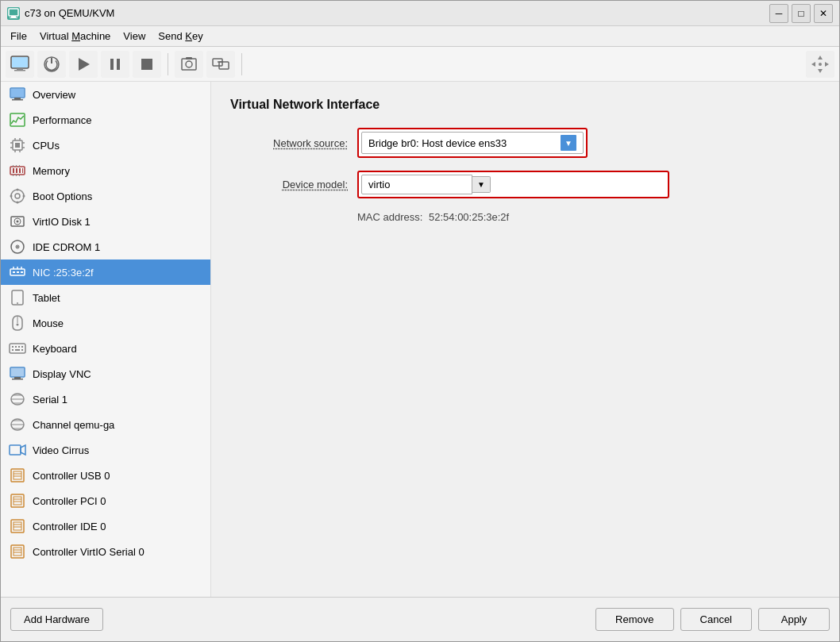 This screenshot has height=642, width=840. I want to click on toolbar-play-button, so click(83, 64).